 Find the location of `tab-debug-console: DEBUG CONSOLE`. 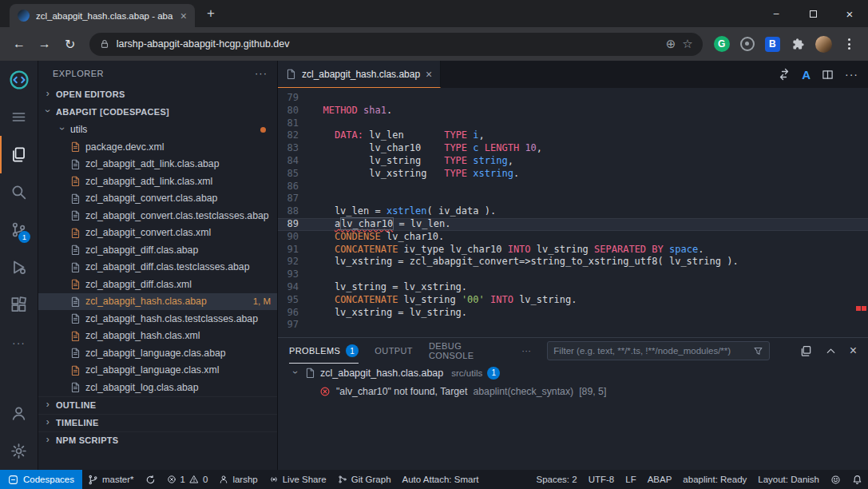

tab-debug-console: DEBUG CONSOLE is located at coordinates (467, 351).